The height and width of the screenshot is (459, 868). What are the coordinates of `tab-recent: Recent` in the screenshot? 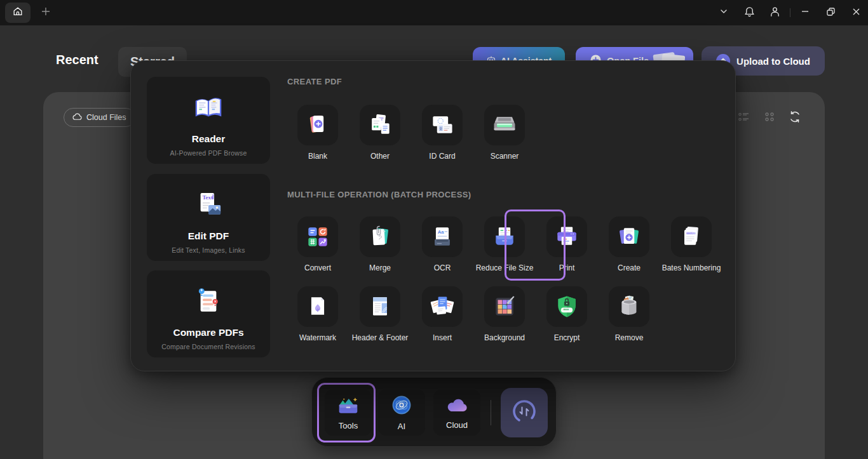 It's located at (78, 60).